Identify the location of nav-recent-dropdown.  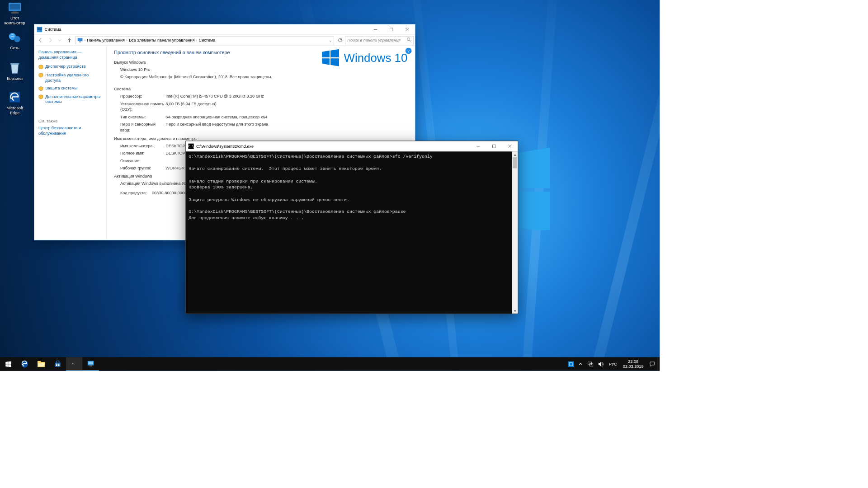
(60, 40).